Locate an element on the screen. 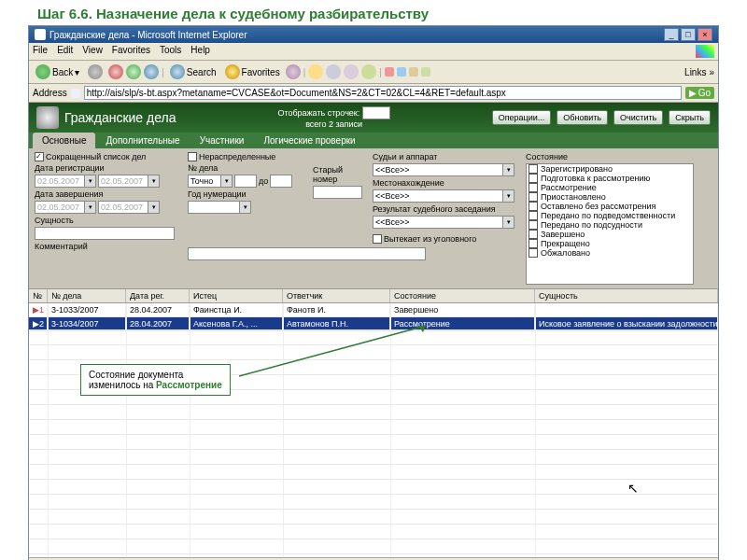 This screenshot has height=560, width=747. mouse-cursor-icon: ↖ is located at coordinates (633, 488).